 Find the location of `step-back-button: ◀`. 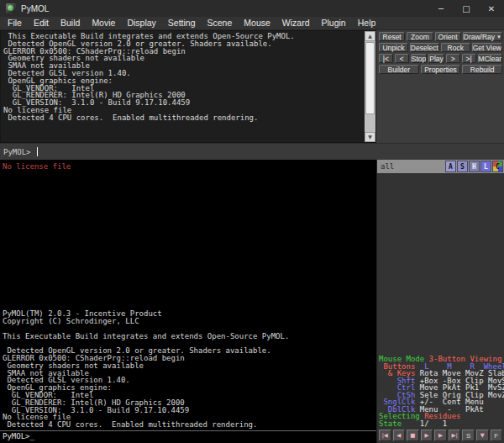

step-back-button: ◀ is located at coordinates (400, 435).